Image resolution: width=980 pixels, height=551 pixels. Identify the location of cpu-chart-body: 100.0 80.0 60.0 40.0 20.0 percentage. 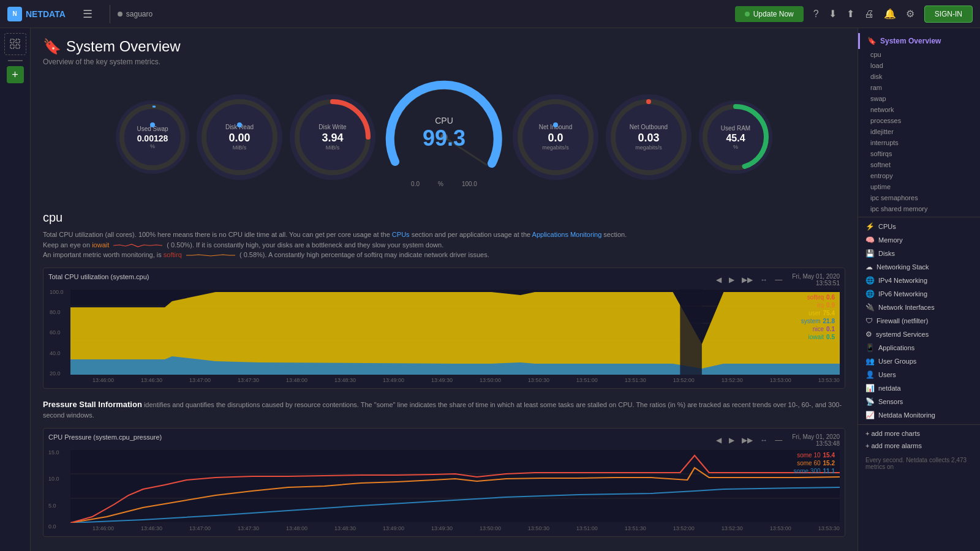
(444, 336).